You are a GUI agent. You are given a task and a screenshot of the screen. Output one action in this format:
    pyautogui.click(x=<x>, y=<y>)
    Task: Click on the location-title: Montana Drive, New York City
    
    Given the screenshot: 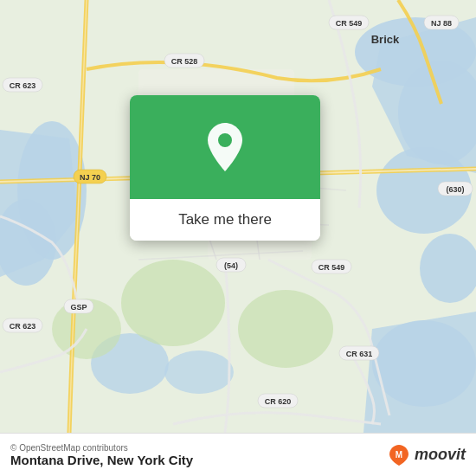 What is the action you would take?
    pyautogui.click(x=102, y=460)
    